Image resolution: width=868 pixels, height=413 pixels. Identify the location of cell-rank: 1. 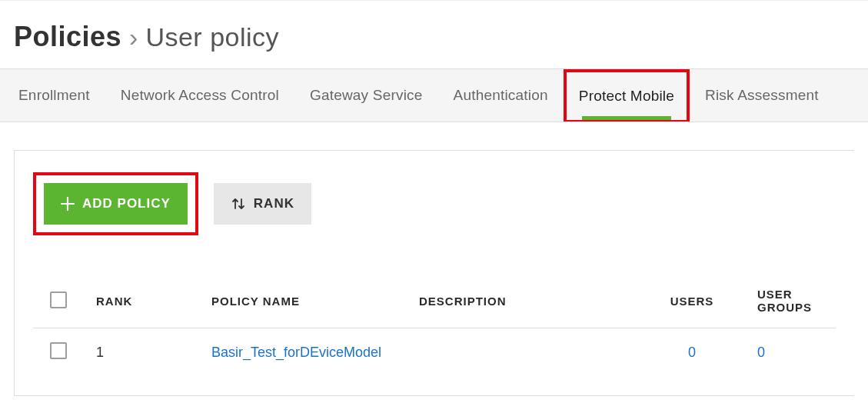
(154, 352).